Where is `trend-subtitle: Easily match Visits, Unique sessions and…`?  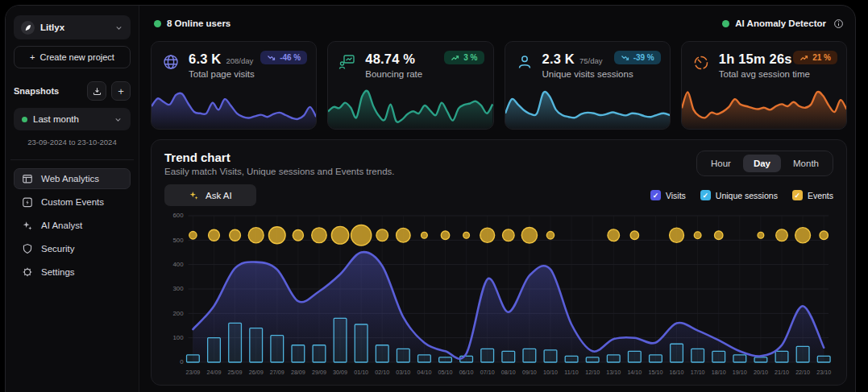
trend-subtitle: Easily match Visits, Unique sessions and… is located at coordinates (280, 171).